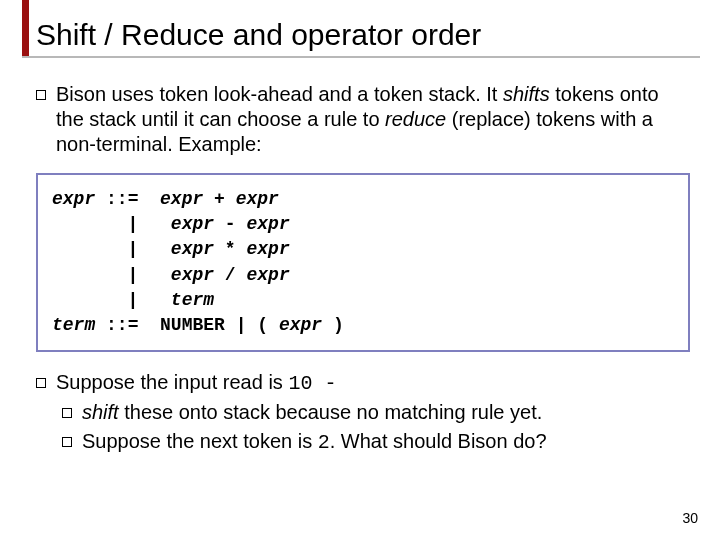  Describe the element at coordinates (386, 412) in the screenshot. I see `bullet-shift-text: shift these onto stack because no matchi…` at that location.